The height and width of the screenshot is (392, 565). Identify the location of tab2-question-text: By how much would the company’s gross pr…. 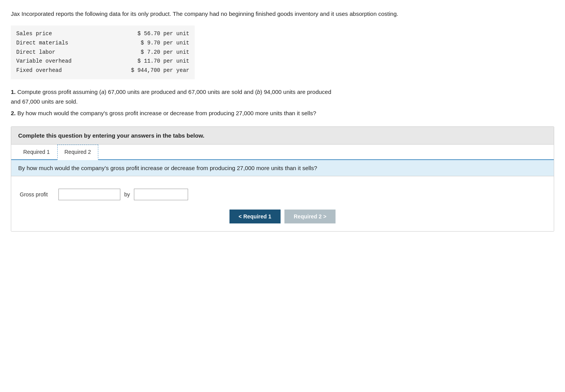
(282, 168).